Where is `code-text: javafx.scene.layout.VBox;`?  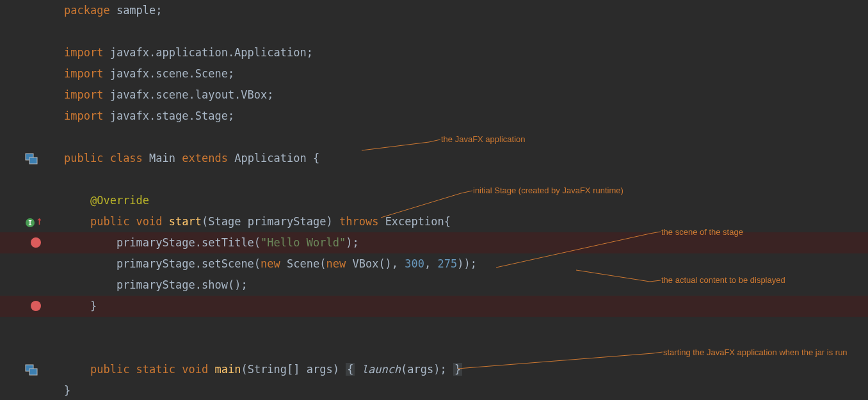
code-text: javafx.scene.layout.VBox; is located at coordinates (188, 95).